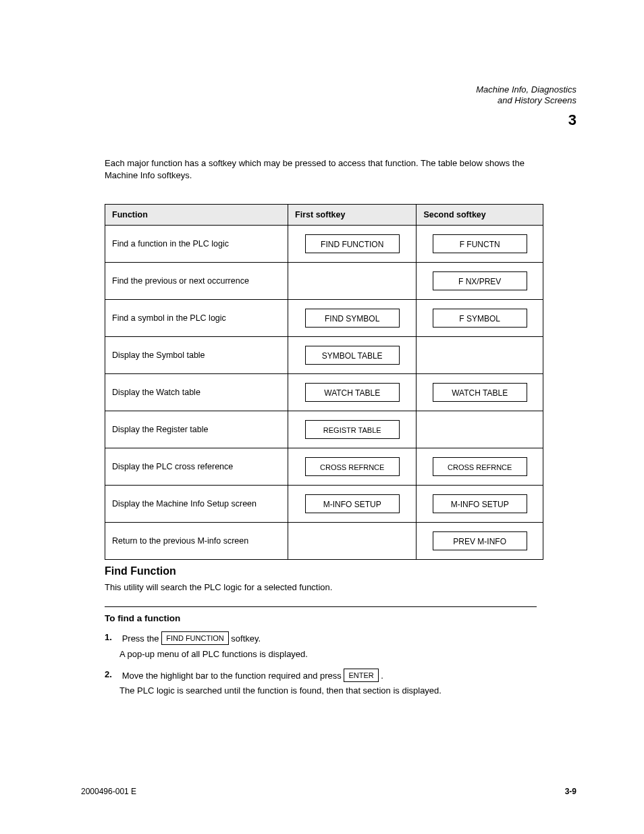 This screenshot has width=644, height=834. I want to click on table-row: Find a function in the PLC logic FIND FU…, so click(324, 244).